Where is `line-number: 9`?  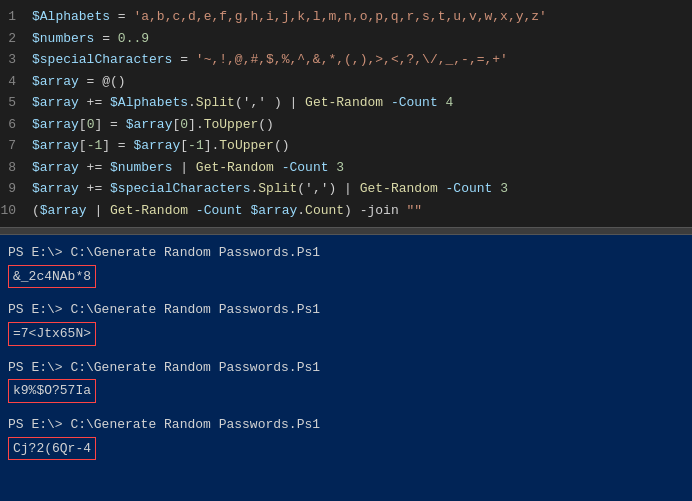
line-number: 9 is located at coordinates (16, 189).